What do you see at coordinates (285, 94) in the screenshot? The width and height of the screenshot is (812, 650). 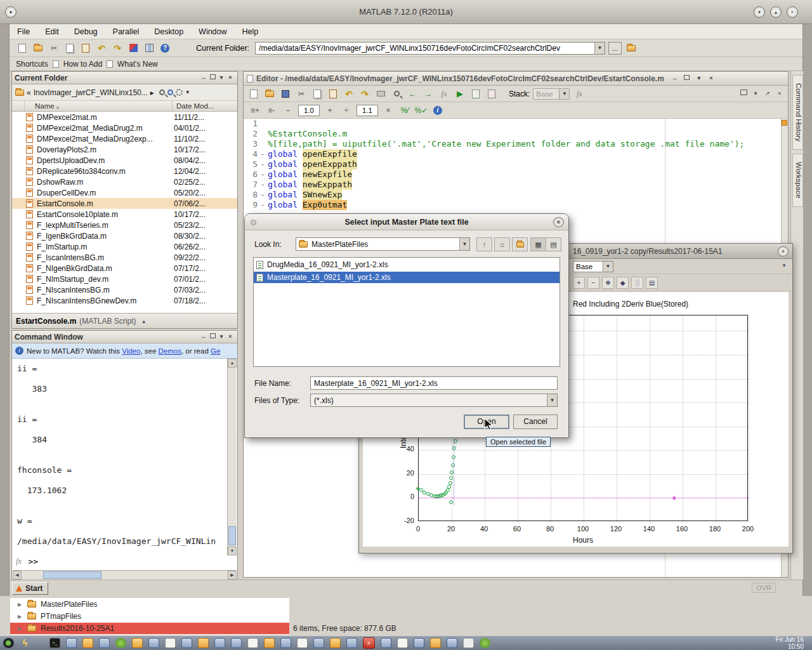 I see `save-icon` at bounding box center [285, 94].